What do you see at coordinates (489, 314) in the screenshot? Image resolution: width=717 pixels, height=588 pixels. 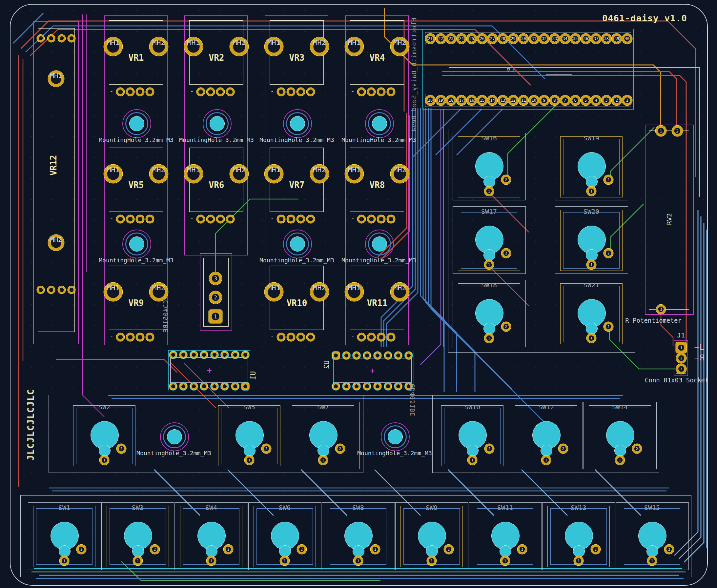 I see `footprint-SW18: SW1812` at bounding box center [489, 314].